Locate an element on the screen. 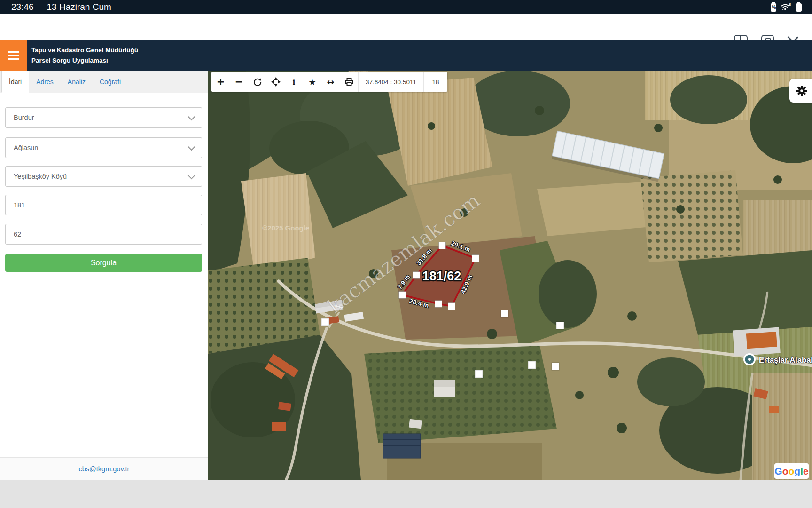 The width and height of the screenshot is (812, 508). app-title: Tapu ve Kadastro Genel Müdürlüğü is located at coordinates (85, 50).